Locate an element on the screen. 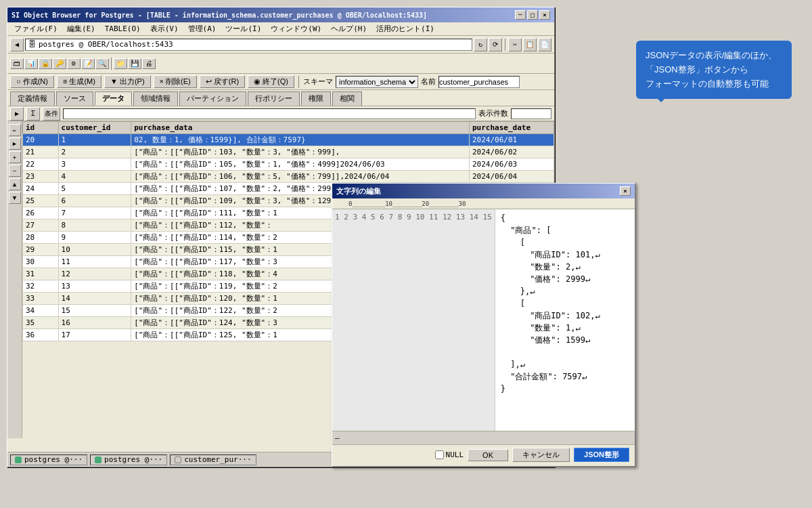  cell-id: 33 is located at coordinates (41, 299).